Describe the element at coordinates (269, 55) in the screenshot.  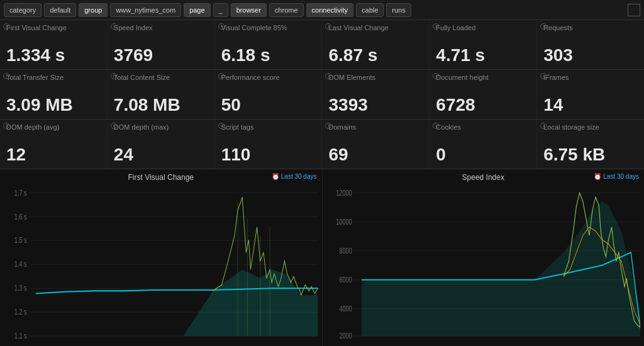
I see `metric-value: 6.18 s` at that location.